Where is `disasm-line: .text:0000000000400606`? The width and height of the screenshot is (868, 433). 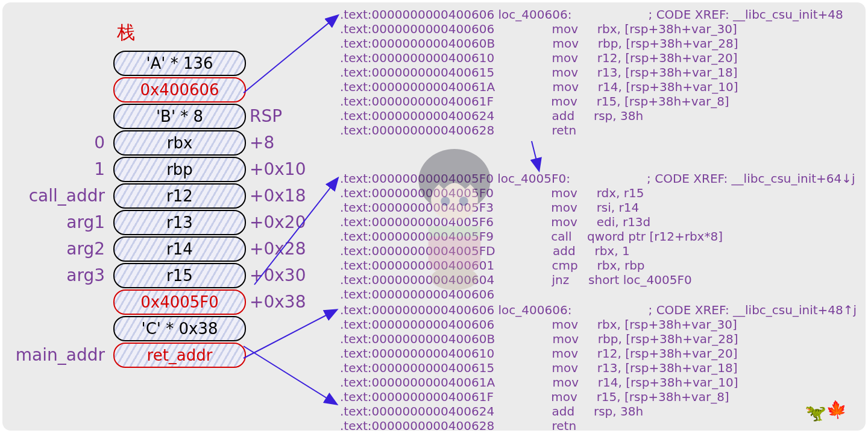
disasm-line: .text:0000000000400606 is located at coordinates (461, 294).